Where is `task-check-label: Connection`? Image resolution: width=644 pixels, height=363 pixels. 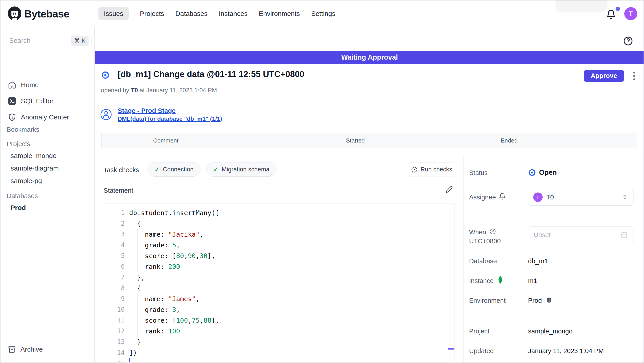 task-check-label: Connection is located at coordinates (178, 169).